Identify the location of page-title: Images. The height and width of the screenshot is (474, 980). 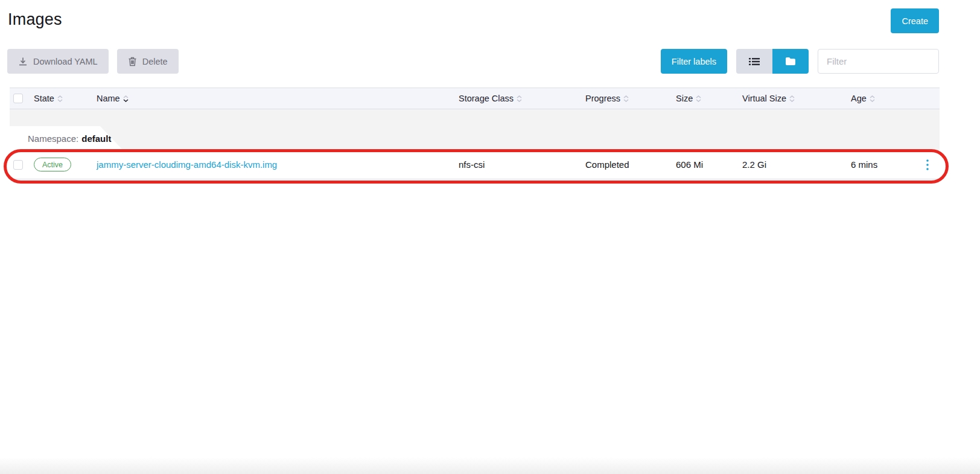
(35, 19).